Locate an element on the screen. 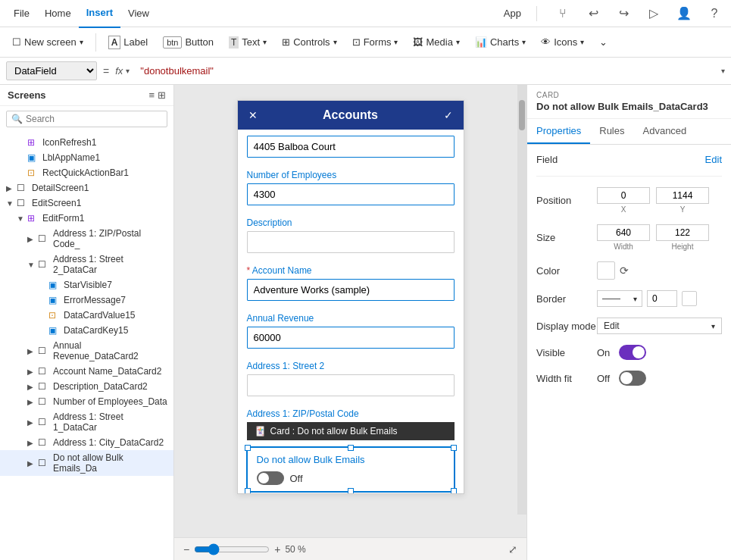  tree-item-starvisible7: ▣ StarVisible7 is located at coordinates (86, 285).